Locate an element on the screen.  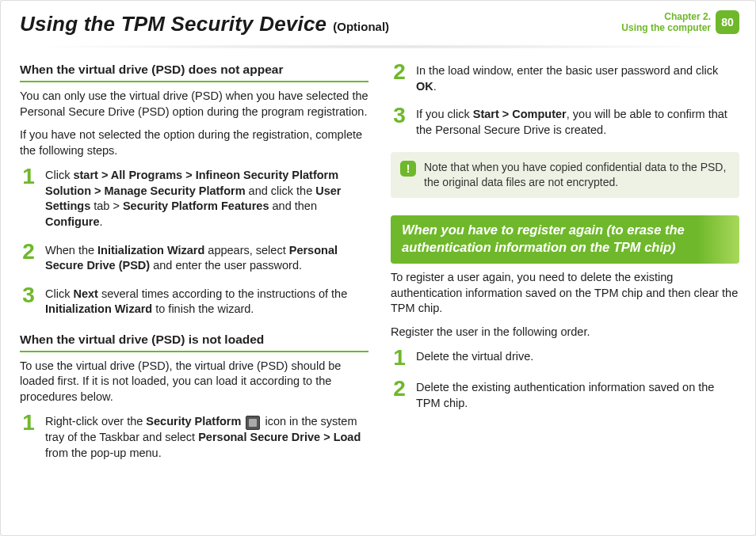
step-text: If you click Start > Computer, you will … is located at coordinates (578, 122).